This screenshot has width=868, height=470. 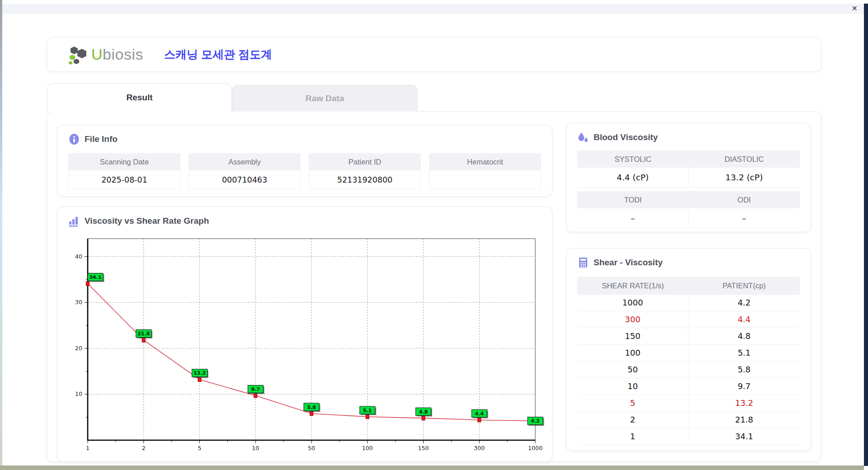 What do you see at coordinates (689, 320) in the screenshot?
I see `table-row: 3004.4` at bounding box center [689, 320].